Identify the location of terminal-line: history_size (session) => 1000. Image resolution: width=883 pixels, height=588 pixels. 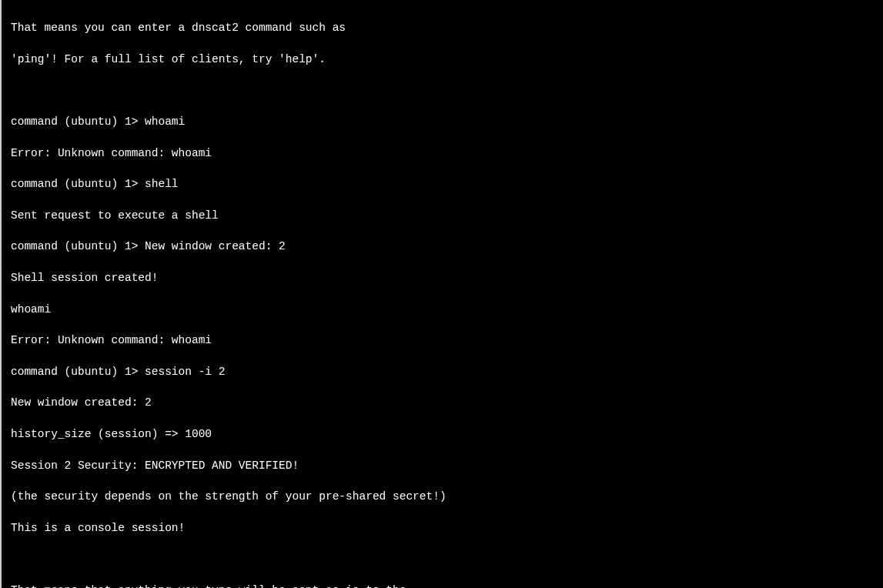
(442, 434).